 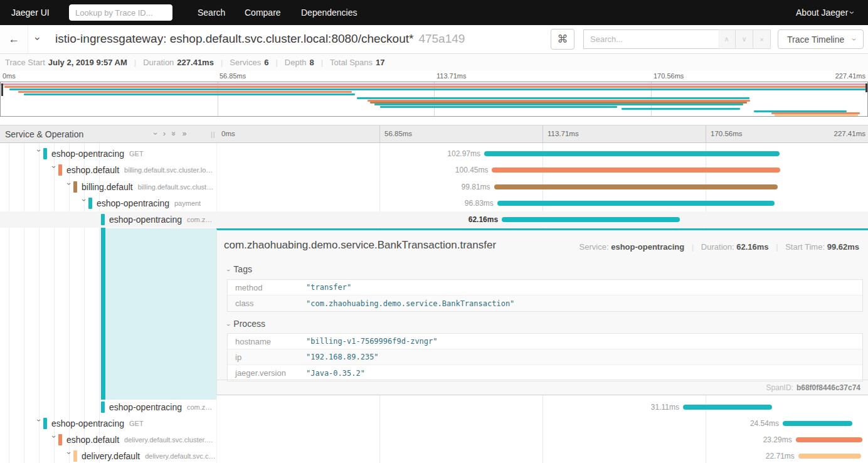 I want to click on prev-result-button: ∧, so click(x=727, y=39).